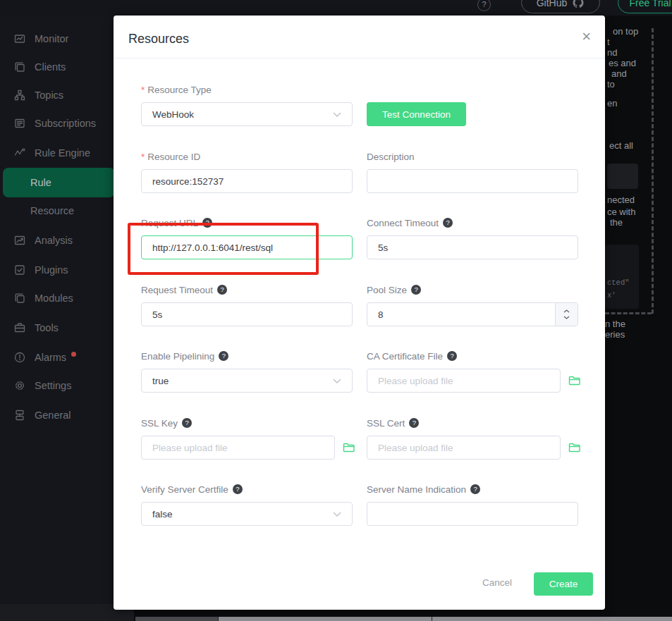  What do you see at coordinates (142, 90) in the screenshot?
I see `required-mark: *` at bounding box center [142, 90].